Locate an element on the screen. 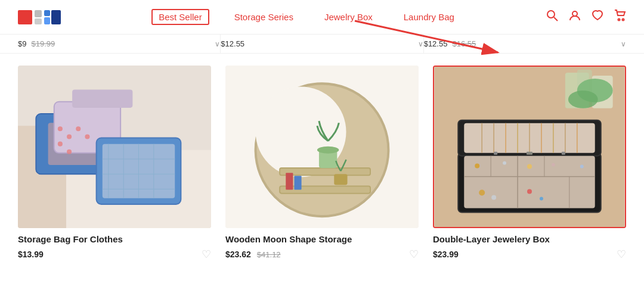 The height and width of the screenshot is (299, 644). price-current-2: $12.55 is located at coordinates (233, 44).